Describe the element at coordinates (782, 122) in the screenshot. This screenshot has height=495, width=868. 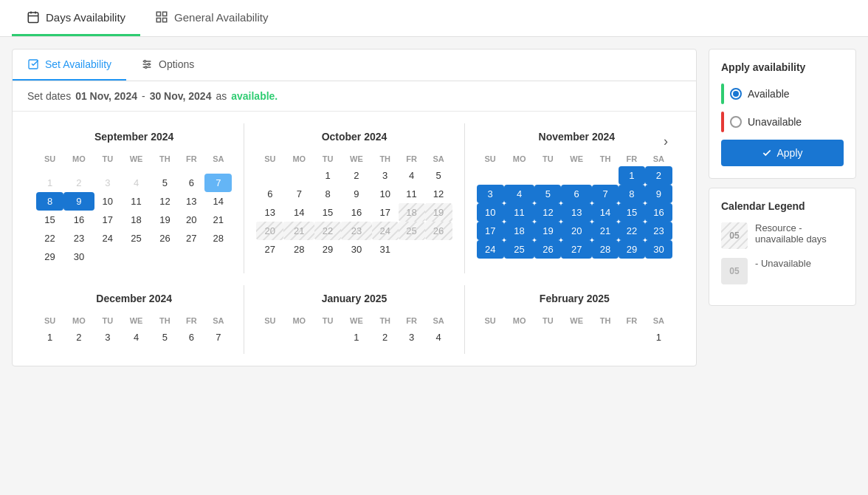
I see `unavailable-radio-option: Unavailable` at that location.